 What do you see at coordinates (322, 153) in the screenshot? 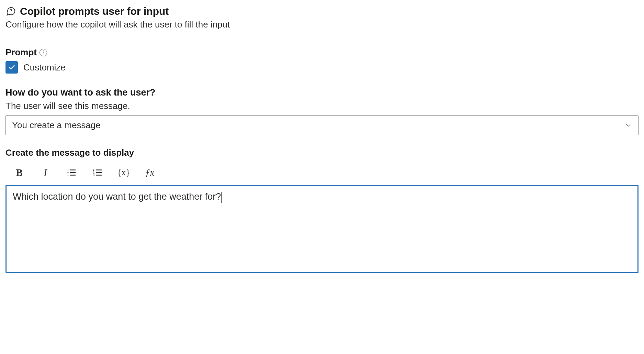
I see `create-message-label: Create the message to display` at bounding box center [322, 153].